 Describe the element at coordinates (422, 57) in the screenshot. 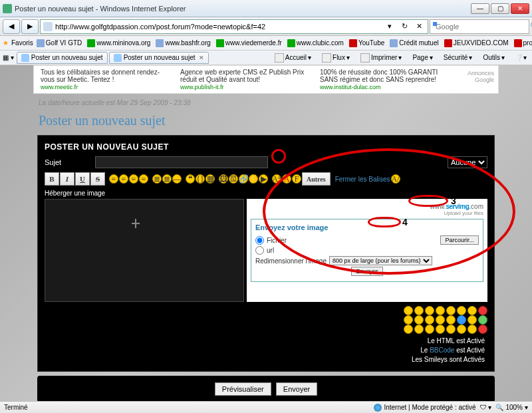

I see `menu-page: Page ▾` at that location.